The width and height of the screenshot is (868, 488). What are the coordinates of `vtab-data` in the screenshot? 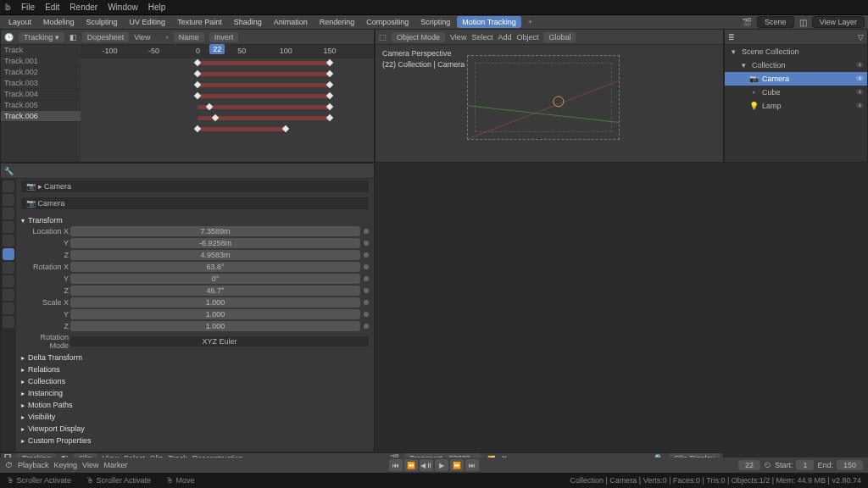 It's located at (8, 322).